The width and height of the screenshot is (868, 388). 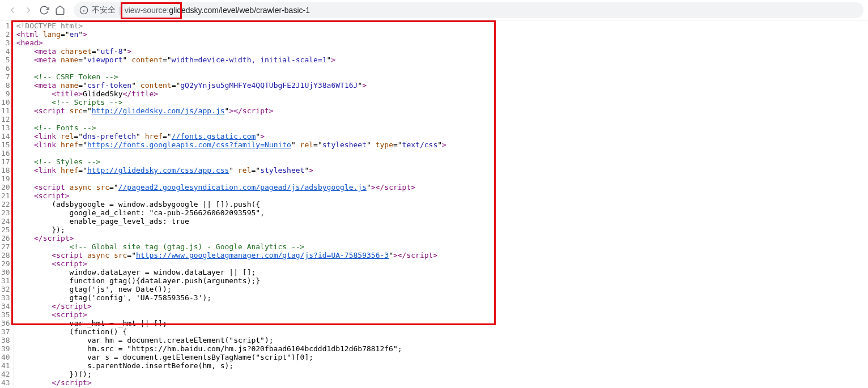 What do you see at coordinates (231, 230) in the screenshot?
I see `code-line: });` at bounding box center [231, 230].